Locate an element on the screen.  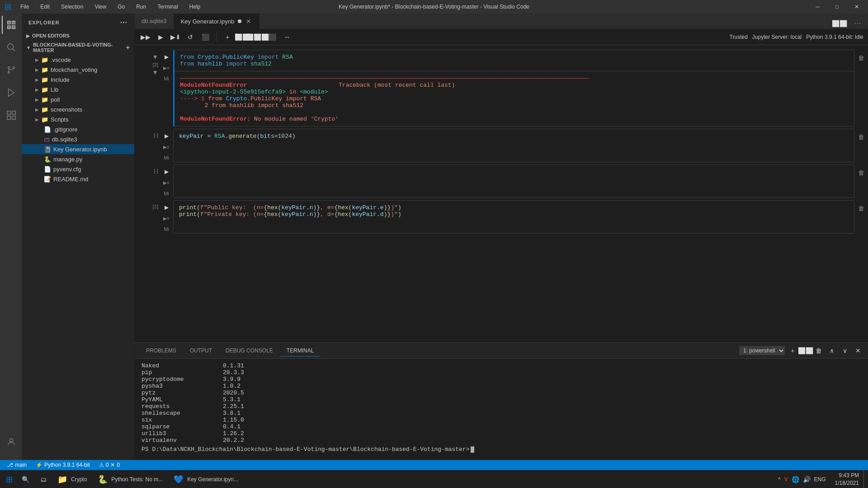
close-button: ✕ is located at coordinates (857, 7).